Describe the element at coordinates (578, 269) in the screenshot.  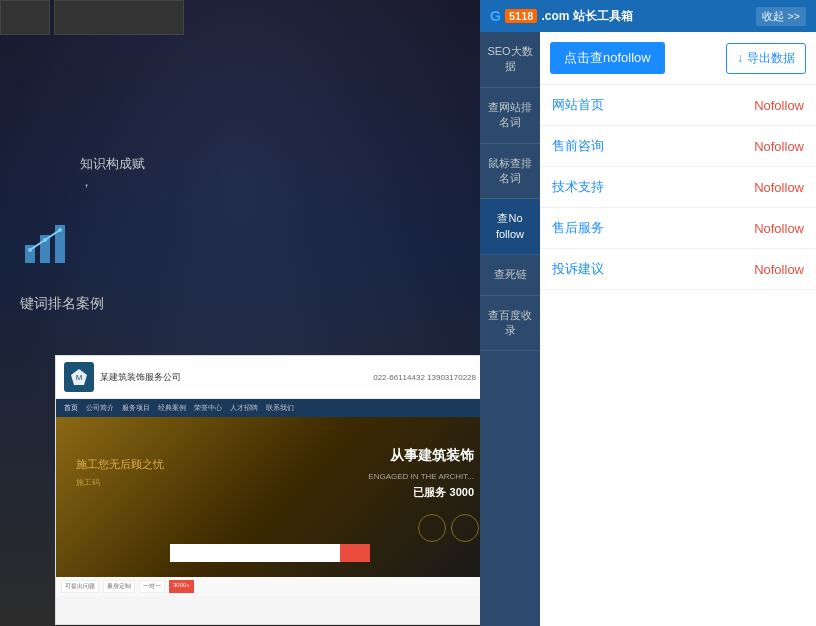
I see `result-link-5: 投诉建议` at that location.